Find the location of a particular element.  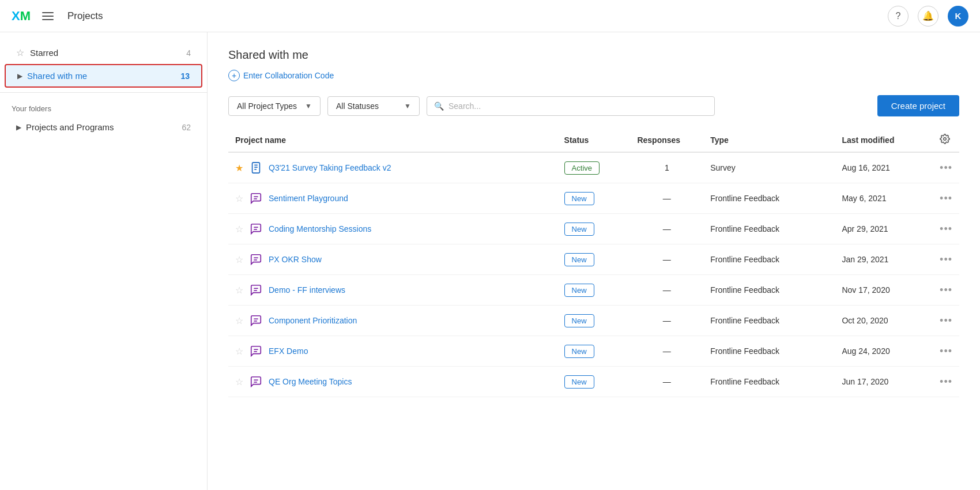

table-row: ☆ Component Prioritization New — Frontli… is located at coordinates (594, 321).